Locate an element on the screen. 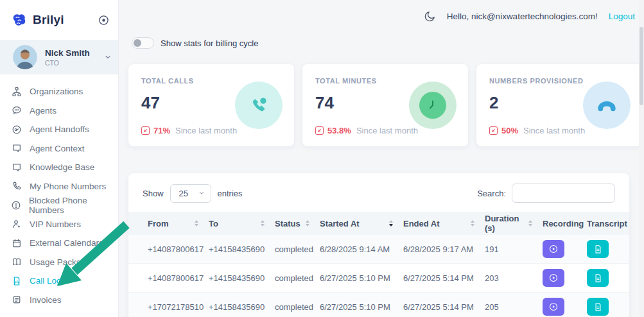 The image size is (644, 317). page-size-select: 25 is located at coordinates (191, 194).